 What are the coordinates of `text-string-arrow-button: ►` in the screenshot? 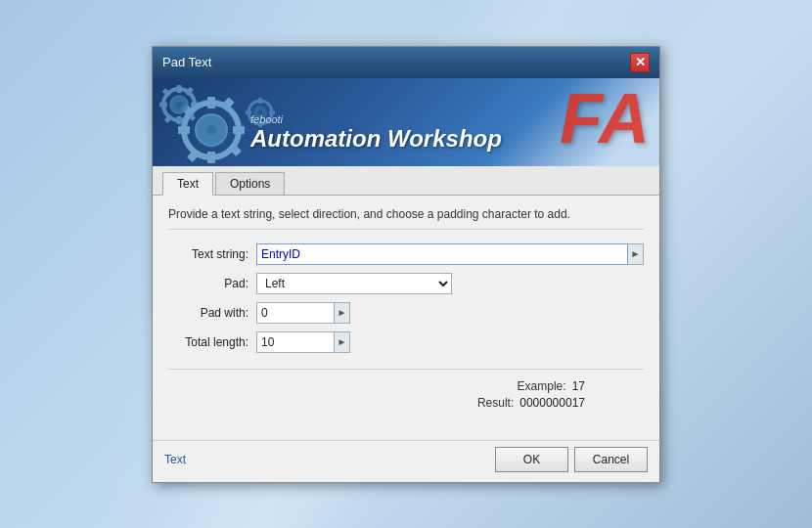 It's located at (636, 254).